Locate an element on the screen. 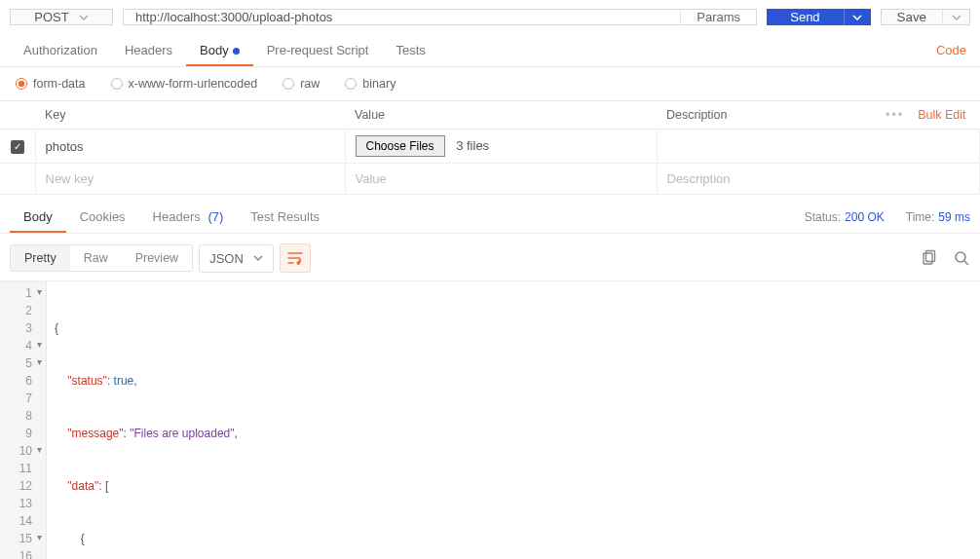 Image resolution: width=980 pixels, height=559 pixels. checkbox-checked-icon: ✓ is located at coordinates (18, 147).